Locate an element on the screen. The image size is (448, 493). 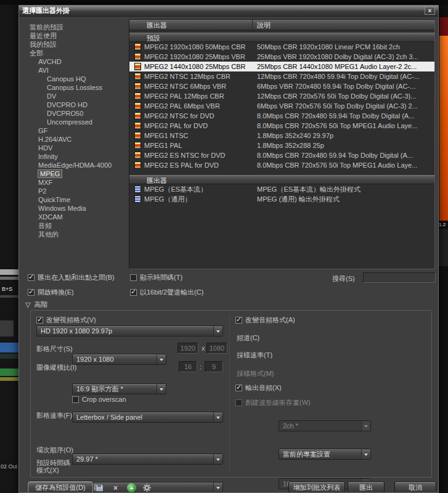
add-to-batch-button: 增加到批次列表 is located at coordinates (317, 487).